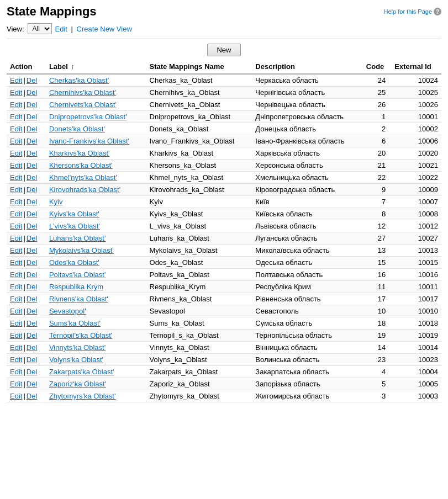 The height and width of the screenshot is (499, 448). What do you see at coordinates (74, 263) in the screenshot?
I see `label-link: Odes'ka Oblast'` at bounding box center [74, 263].